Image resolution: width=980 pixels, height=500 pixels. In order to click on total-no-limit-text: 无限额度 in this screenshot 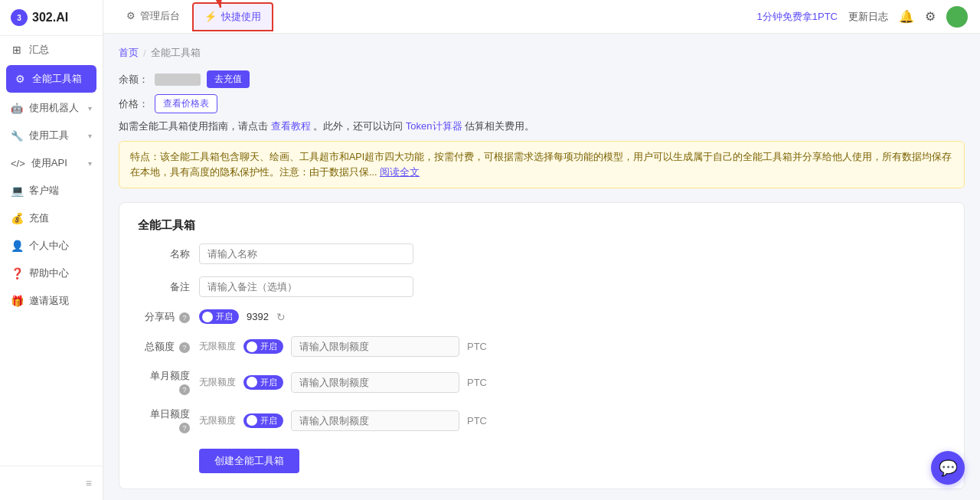, I will do `click(217, 346)`.